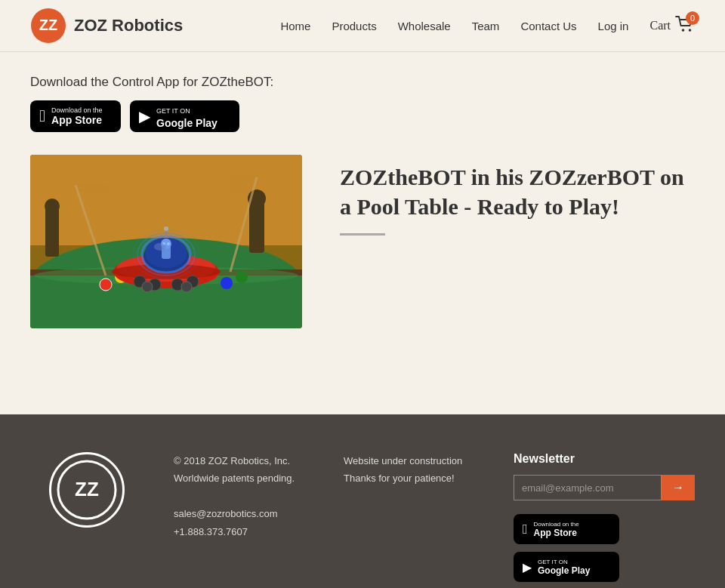 This screenshot has width=725, height=588. Describe the element at coordinates (693, 18) in the screenshot. I see `cart-count: 0` at that location.